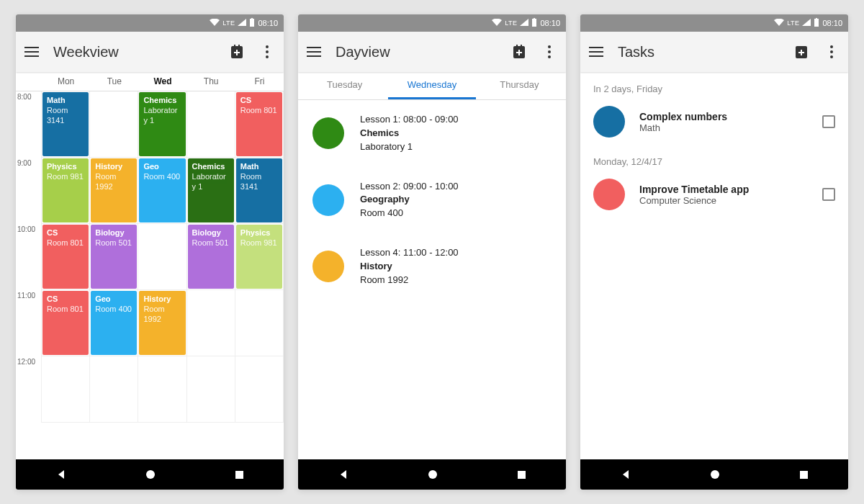  I want to click on lesson-time-label: Lesson 4: 11:00 - 12:00, so click(409, 253).